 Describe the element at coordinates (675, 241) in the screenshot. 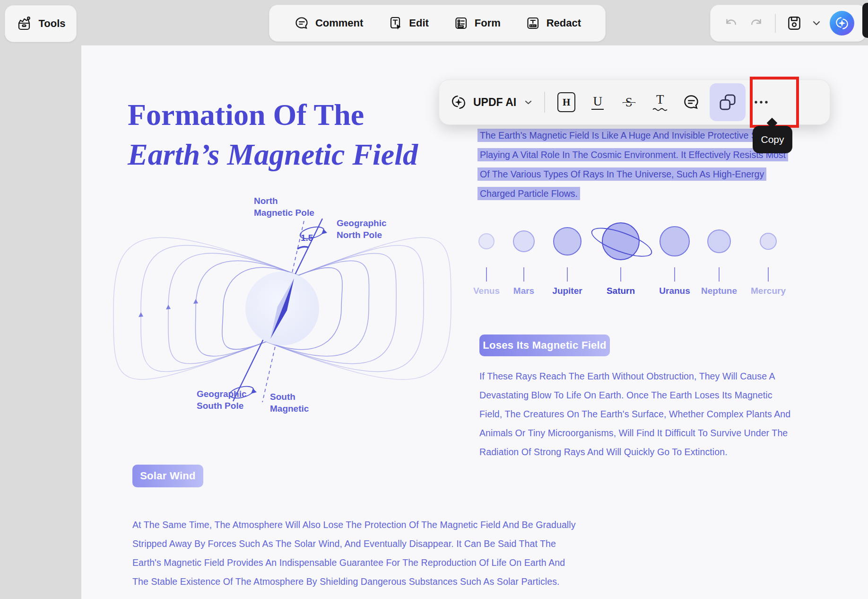

I see `planet-uranus` at that location.